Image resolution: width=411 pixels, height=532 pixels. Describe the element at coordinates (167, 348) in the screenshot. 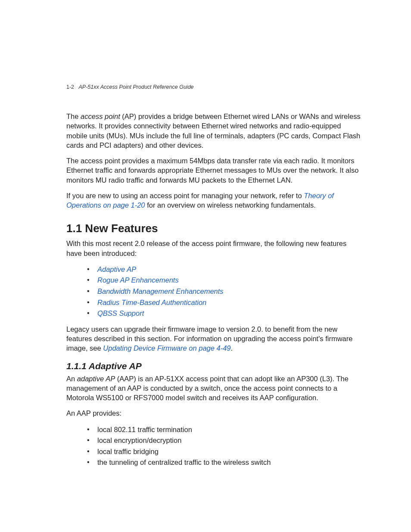

I see `link-updating-firmware: Updating Device Firmware on page 4-49` at that location.